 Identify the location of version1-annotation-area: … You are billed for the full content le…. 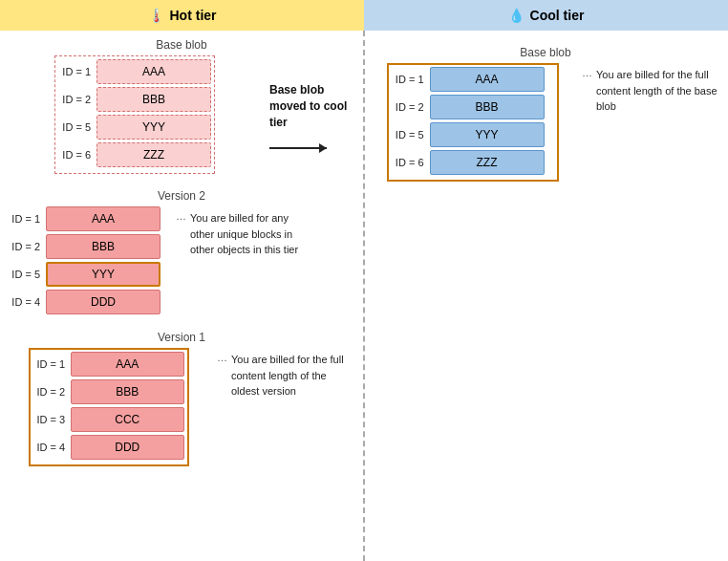
(287, 374).